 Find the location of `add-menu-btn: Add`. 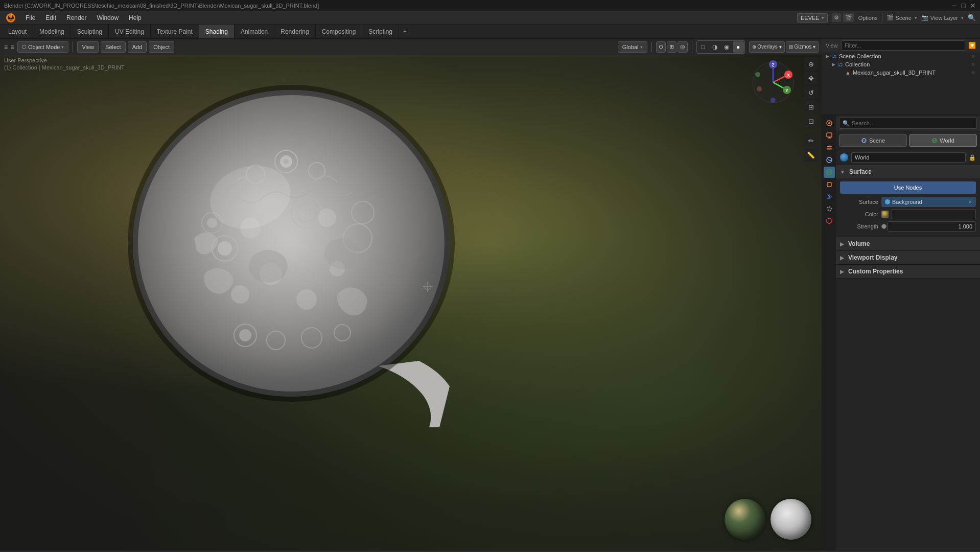

add-menu-btn: Add is located at coordinates (137, 47).